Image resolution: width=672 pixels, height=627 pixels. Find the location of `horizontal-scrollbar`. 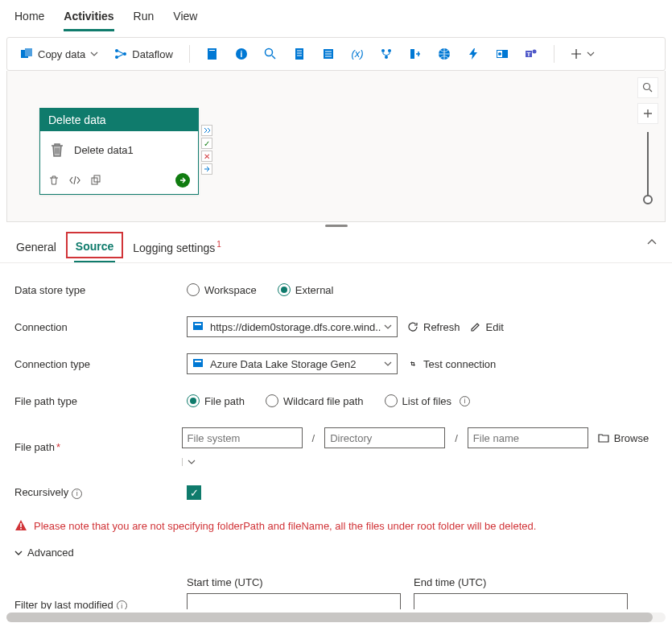

horizontal-scrollbar is located at coordinates (336, 617).